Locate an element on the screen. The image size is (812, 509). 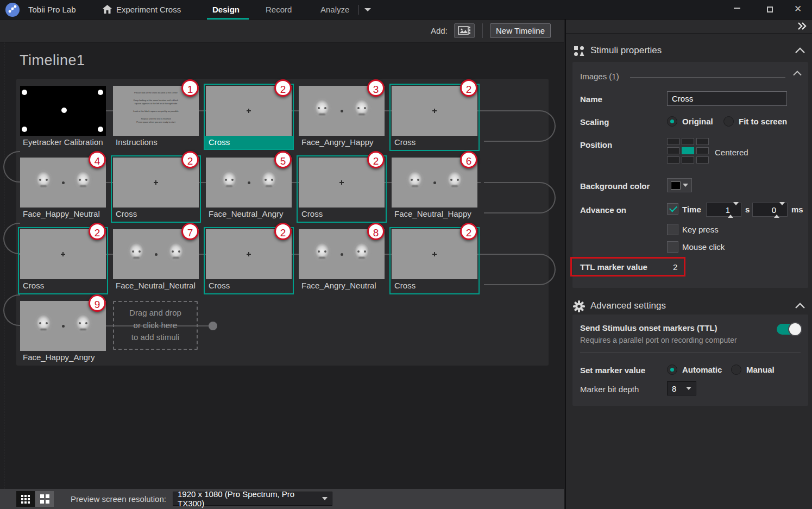
stimulus-tile-face-neutral-angry: Face_Neutral_Angry 5 is located at coordinates (249, 189).